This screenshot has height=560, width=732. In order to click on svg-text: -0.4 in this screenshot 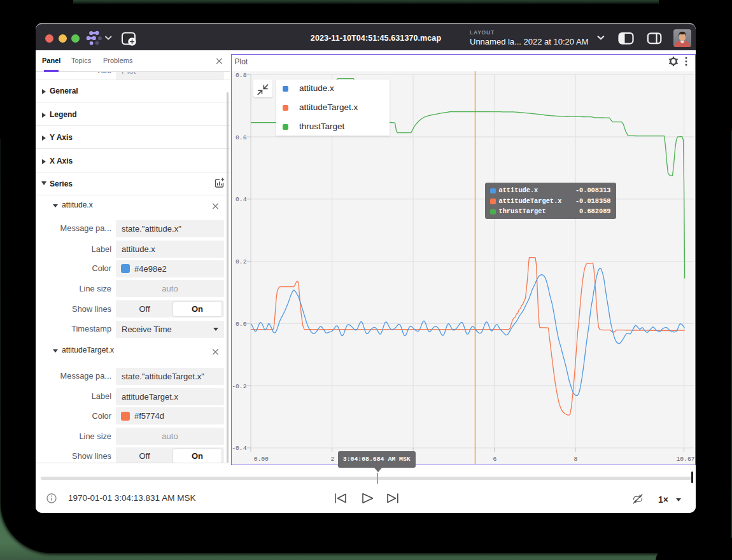, I will do `click(239, 448)`.